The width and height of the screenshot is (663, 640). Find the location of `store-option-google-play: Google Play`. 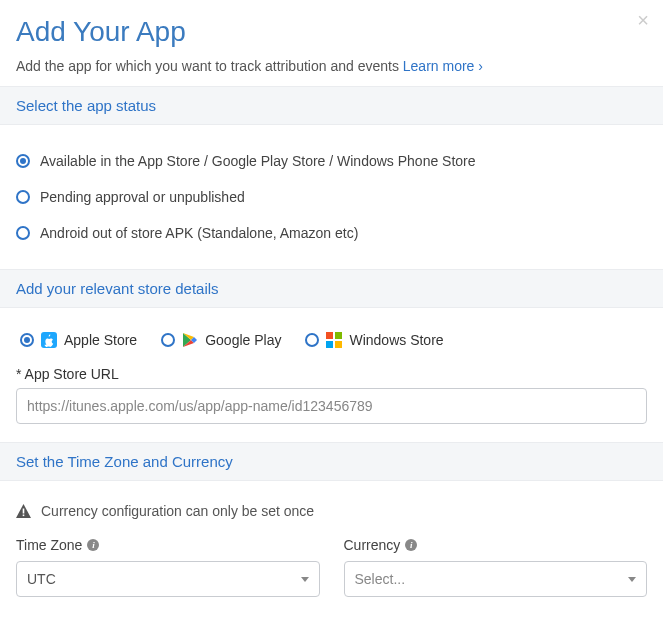

store-option-google-play: Google Play is located at coordinates (221, 340).